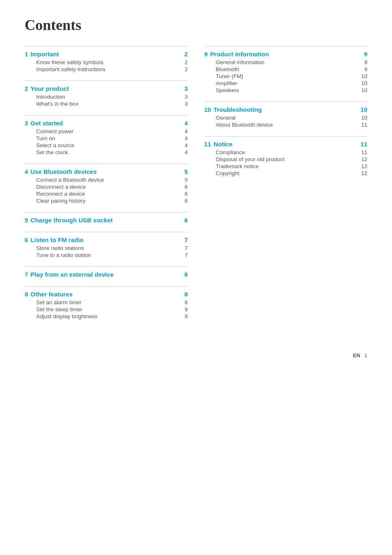 This screenshot has width=392, height=555. I want to click on toc-section-heading: 6Listen to FM radio7, so click(106, 240).